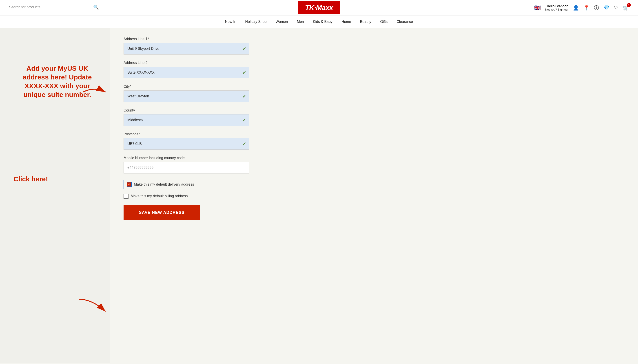  Describe the element at coordinates (160, 184) in the screenshot. I see `default-delivery-row: ✓ Make this my default delivery address` at that location.